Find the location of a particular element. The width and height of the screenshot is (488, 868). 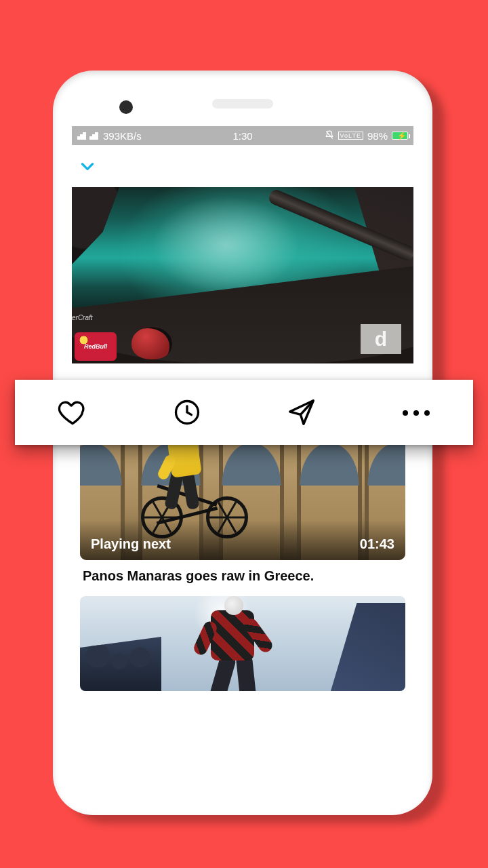

status-time: 1:30 is located at coordinates (243, 136).